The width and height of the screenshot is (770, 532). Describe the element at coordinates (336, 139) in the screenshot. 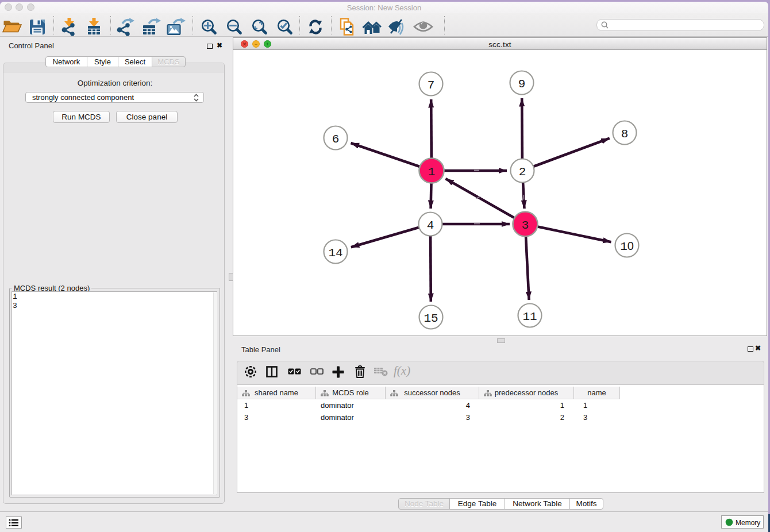

I see `svg-text: 6` at that location.